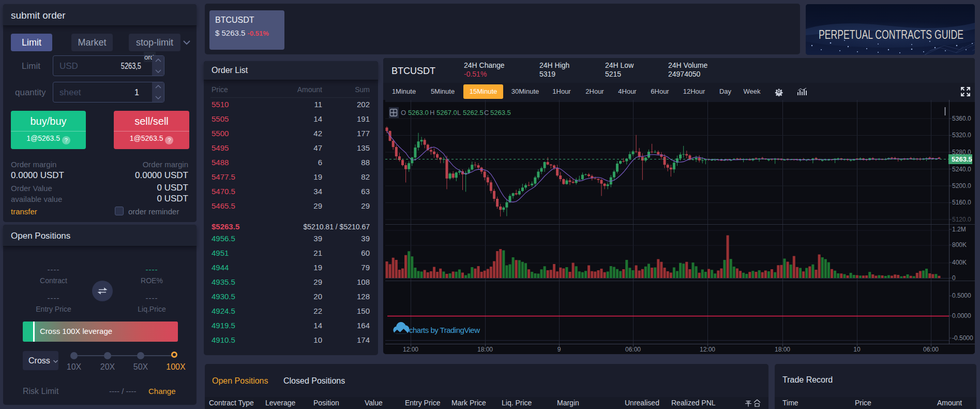 Image resolution: width=980 pixels, height=409 pixels. What do you see at coordinates (459, 113) in the screenshot?
I see `svg-text: L` at bounding box center [459, 113].